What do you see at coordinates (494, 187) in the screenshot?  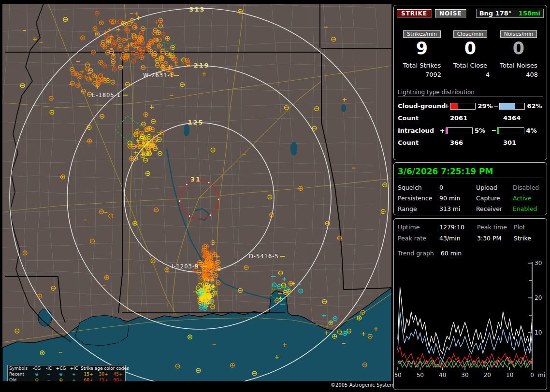 I see `upload-label: Upload` at bounding box center [494, 187].